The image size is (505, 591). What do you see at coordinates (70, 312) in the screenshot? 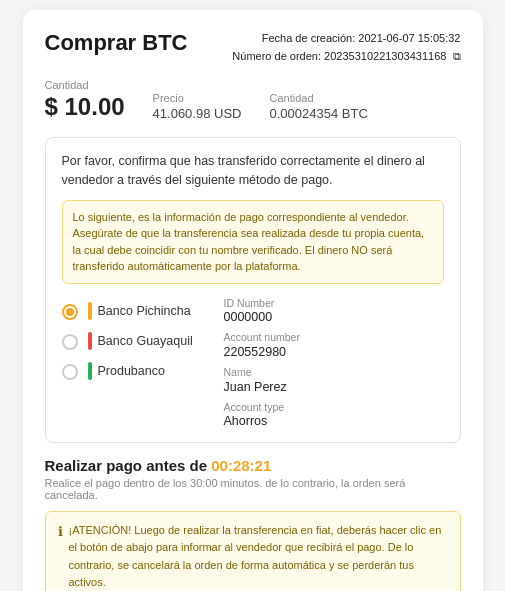
I see `radio-btn-pichincha` at bounding box center [70, 312].